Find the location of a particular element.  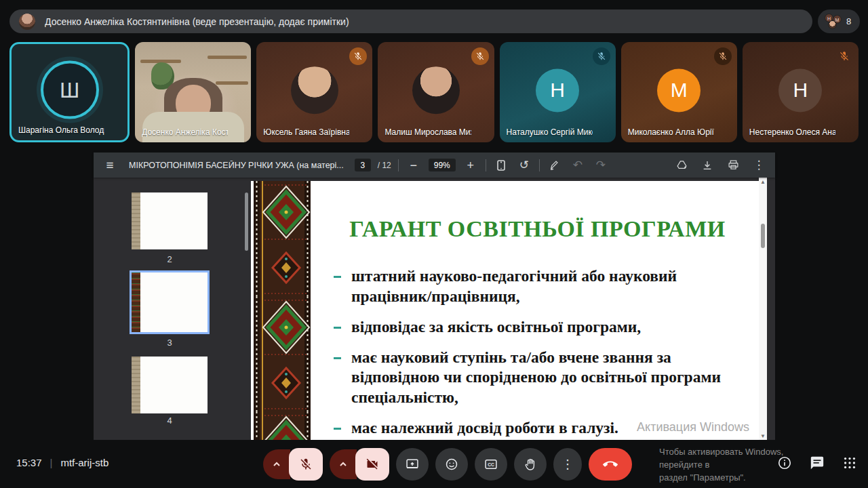

pdf-page-scrollbar: ▲ ▼ is located at coordinates (763, 309).